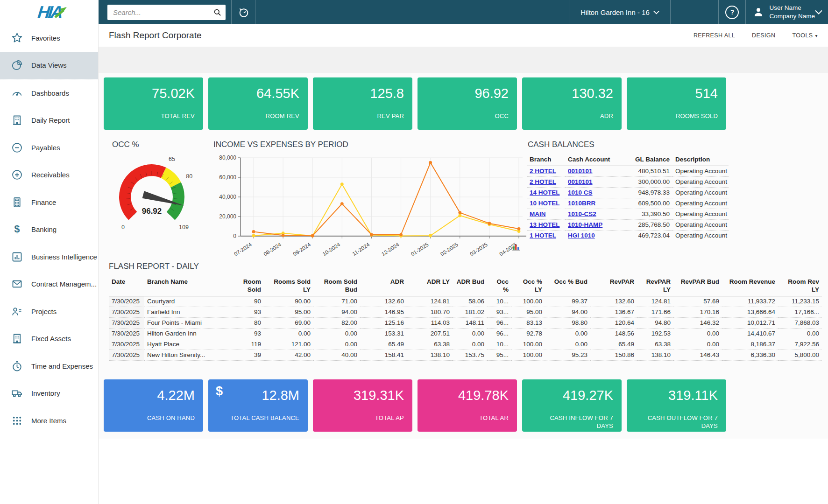 The width and height of the screenshot is (828, 504). I want to click on table-cell: 148.56, so click(614, 333).